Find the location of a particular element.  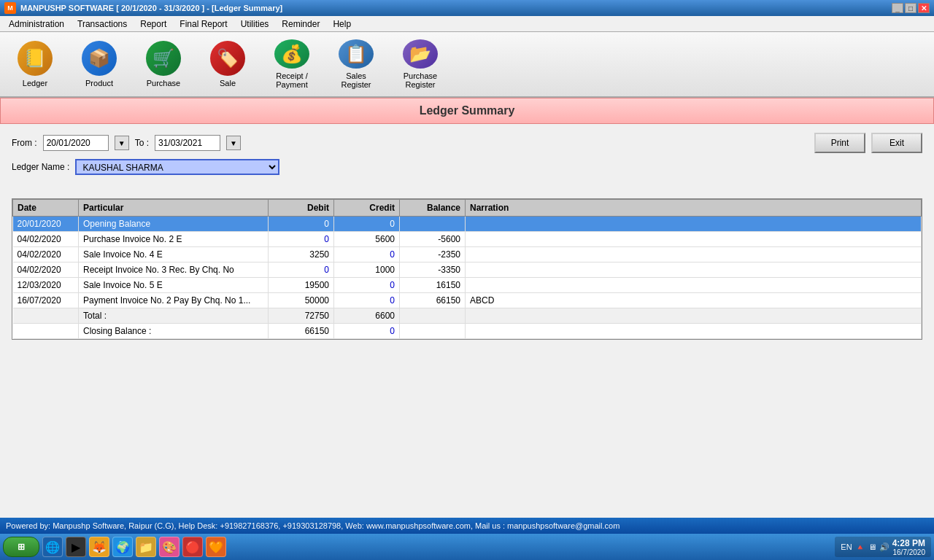

start-button: ⊞ is located at coordinates (21, 547).